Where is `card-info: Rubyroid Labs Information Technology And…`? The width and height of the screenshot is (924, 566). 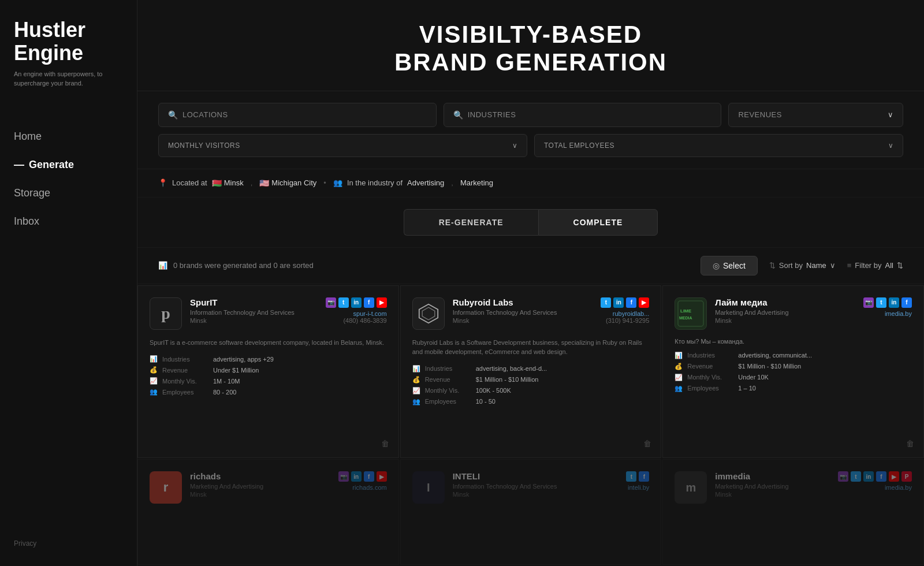
card-info: Rubyroid Labs Information Technology And… is located at coordinates (523, 311).